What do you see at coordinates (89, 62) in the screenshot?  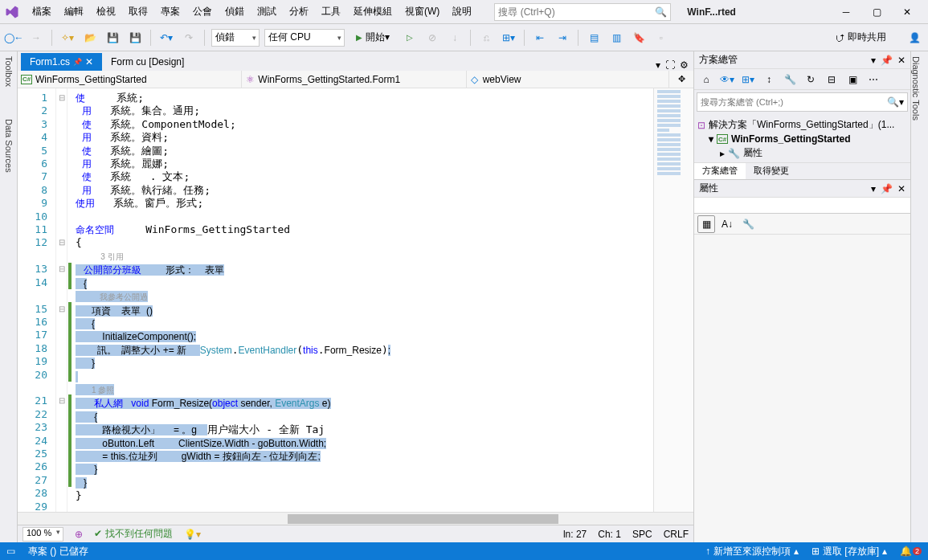 I see `tab-close-icon: ✕` at bounding box center [89, 62].